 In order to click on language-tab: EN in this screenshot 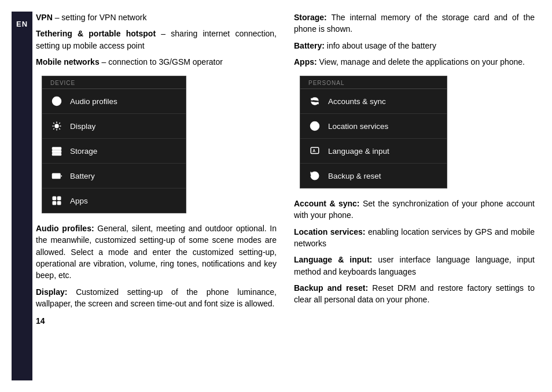, I will do `click(22, 196)`.